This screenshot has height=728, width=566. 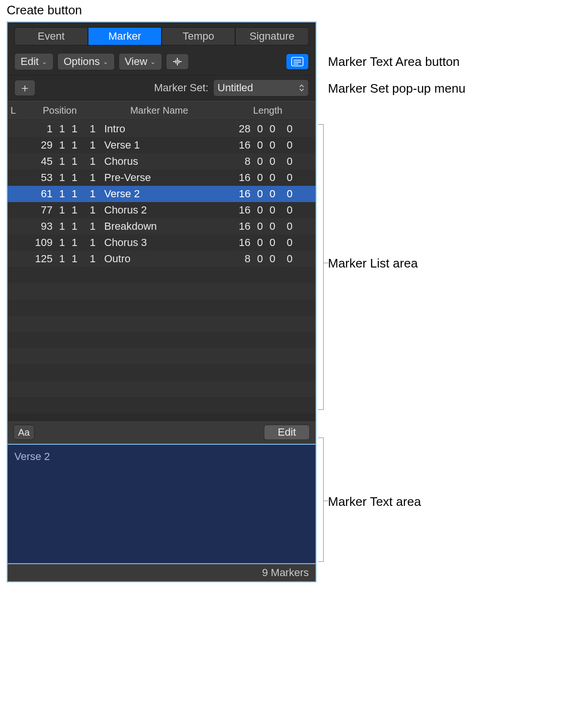 I want to click on plus-icon: ＋, so click(x=25, y=88).